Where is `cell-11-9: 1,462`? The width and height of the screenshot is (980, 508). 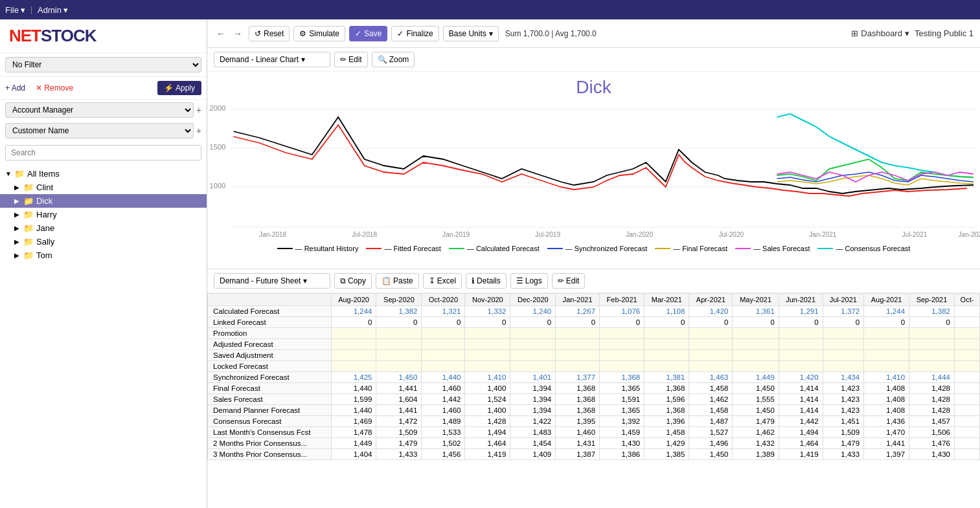 cell-11-9: 1,462 is located at coordinates (755, 432).